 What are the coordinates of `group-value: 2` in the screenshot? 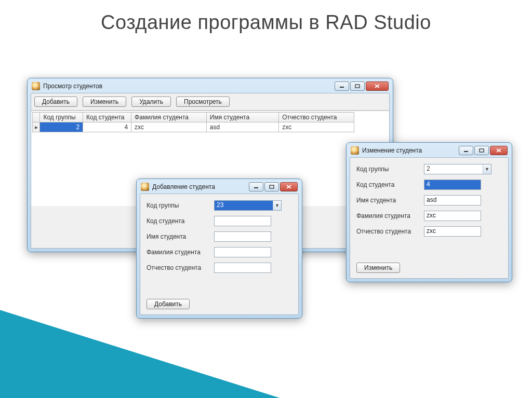 It's located at (454, 169).